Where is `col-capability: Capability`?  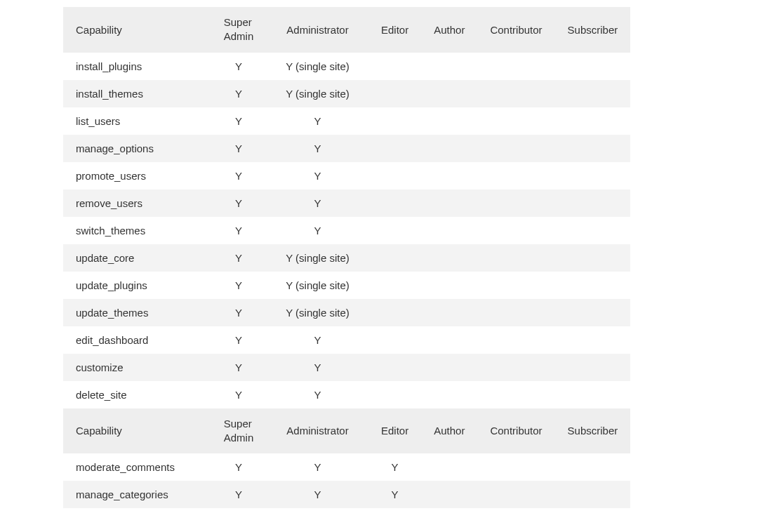
col-capability: Capability is located at coordinates (137, 431).